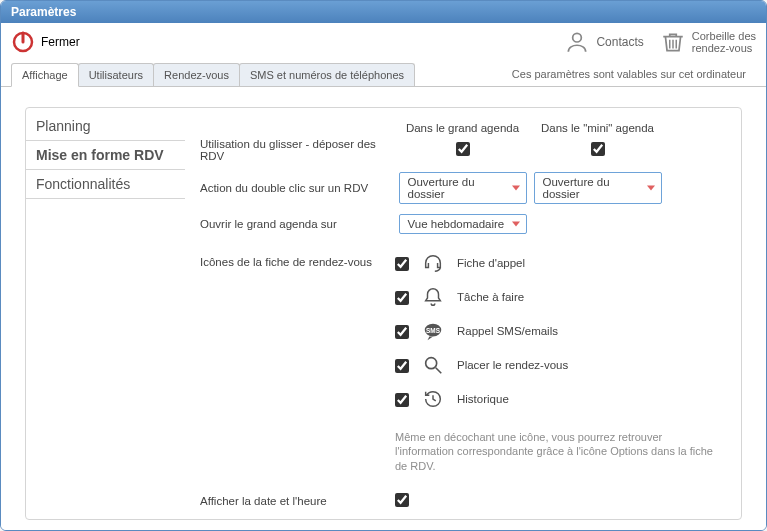  I want to click on check-glisser-grand, so click(463, 149).